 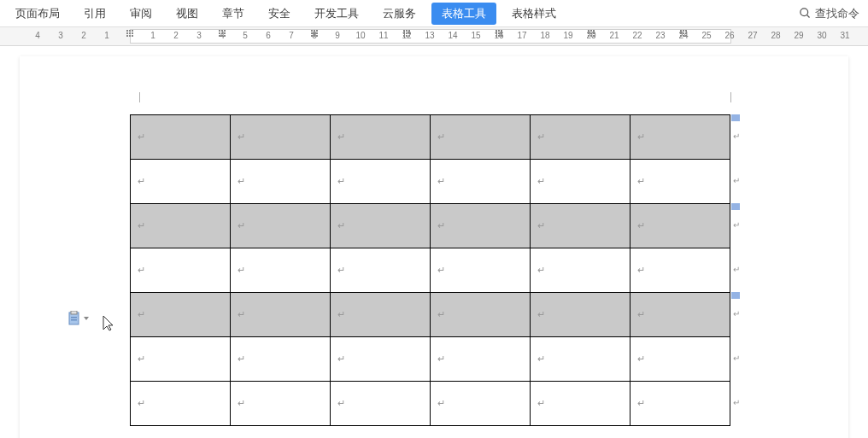 I want to click on horizontal-ruler: 4321123456789101112131415161718192021222…, so click(x=434, y=37).